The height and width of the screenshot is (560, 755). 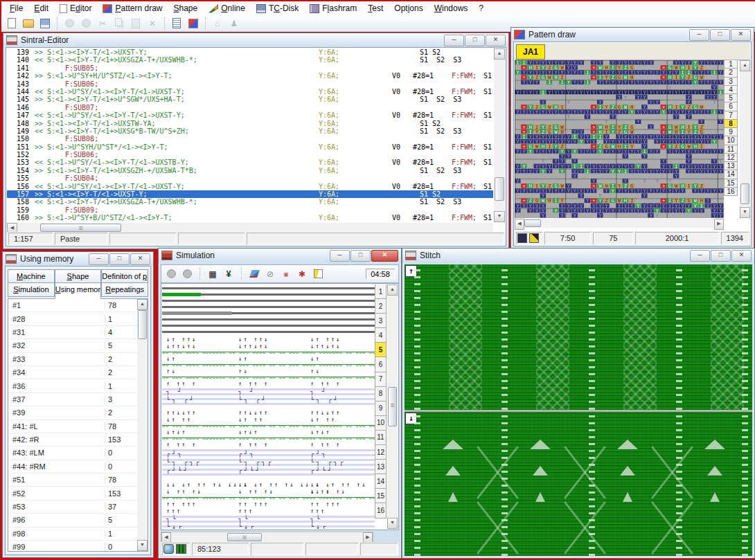 I want to click on memory-row: #325, so click(x=73, y=346).